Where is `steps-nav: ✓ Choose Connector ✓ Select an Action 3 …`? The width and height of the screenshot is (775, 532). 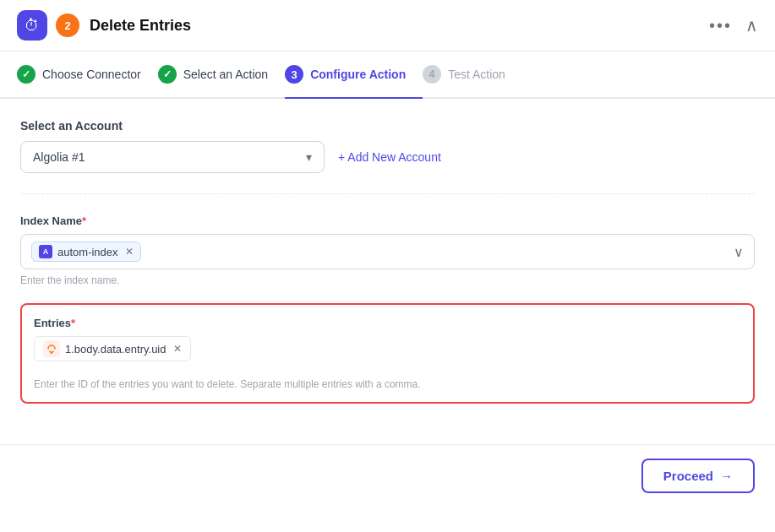 steps-nav: ✓ Choose Connector ✓ Select an Action 3 … is located at coordinates (387, 75).